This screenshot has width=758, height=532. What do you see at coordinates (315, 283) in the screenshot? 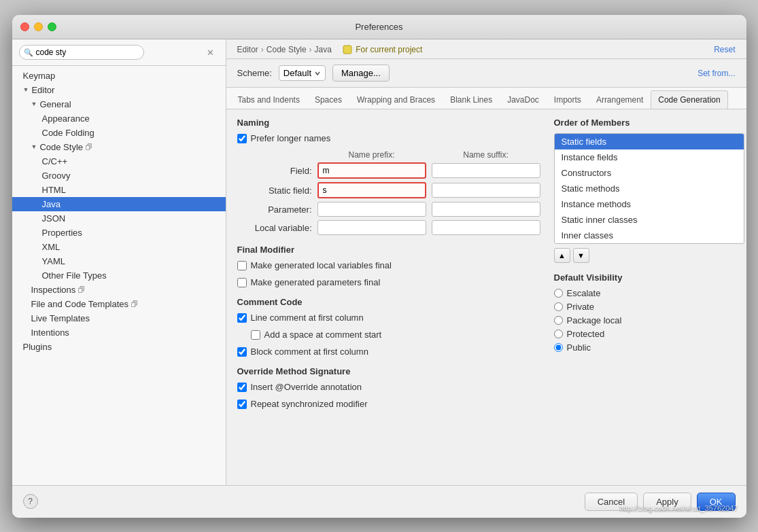
I see `make-params-final-label: Make generated parameters final` at bounding box center [315, 283].